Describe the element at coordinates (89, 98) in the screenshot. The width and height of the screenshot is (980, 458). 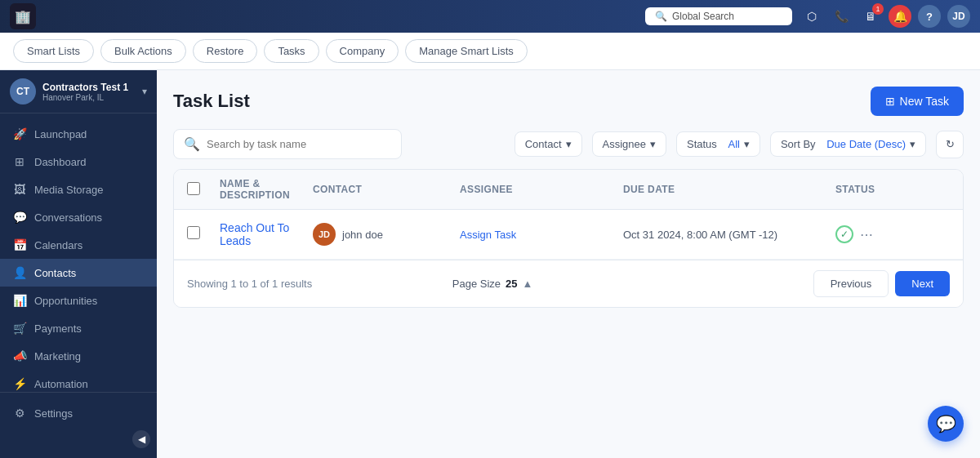
I see `account-sub: Hanover Park, IL` at that location.